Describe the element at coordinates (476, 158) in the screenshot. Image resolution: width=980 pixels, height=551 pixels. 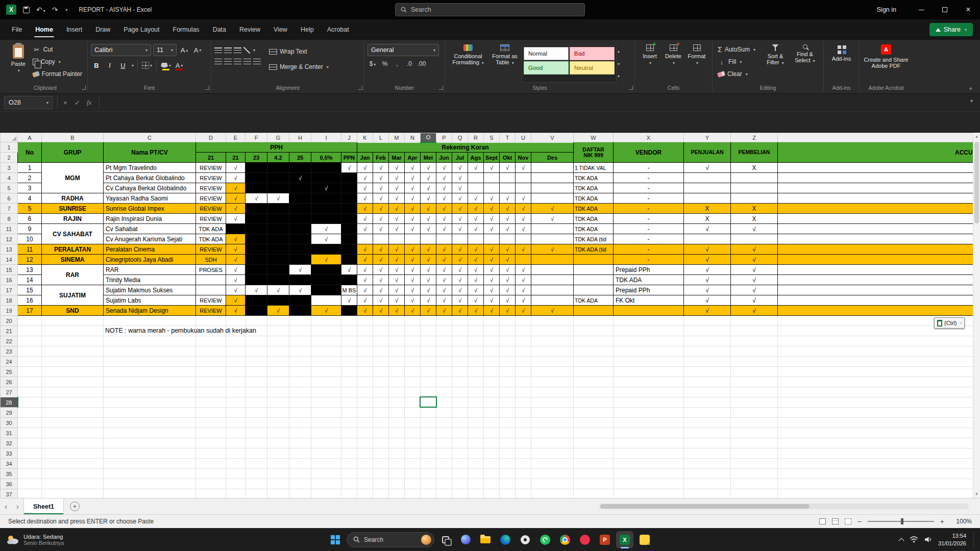
I see `cell-R2: Ags` at that location.